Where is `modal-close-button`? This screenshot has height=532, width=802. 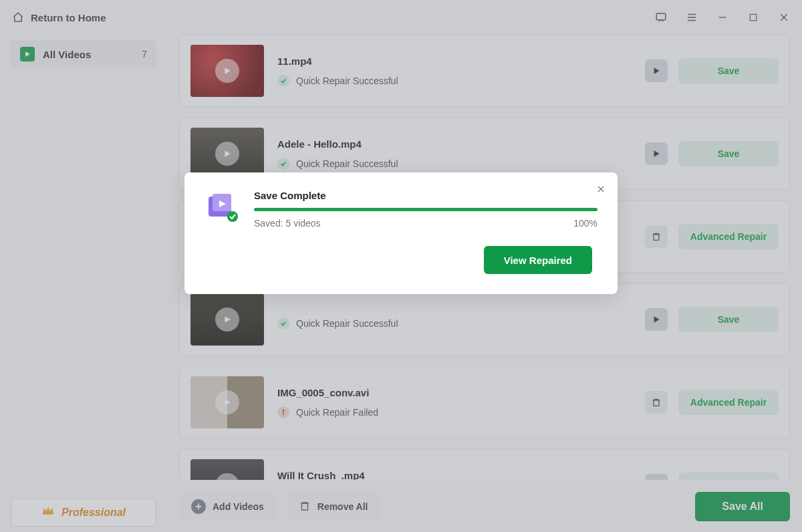
modal-close-button is located at coordinates (601, 190).